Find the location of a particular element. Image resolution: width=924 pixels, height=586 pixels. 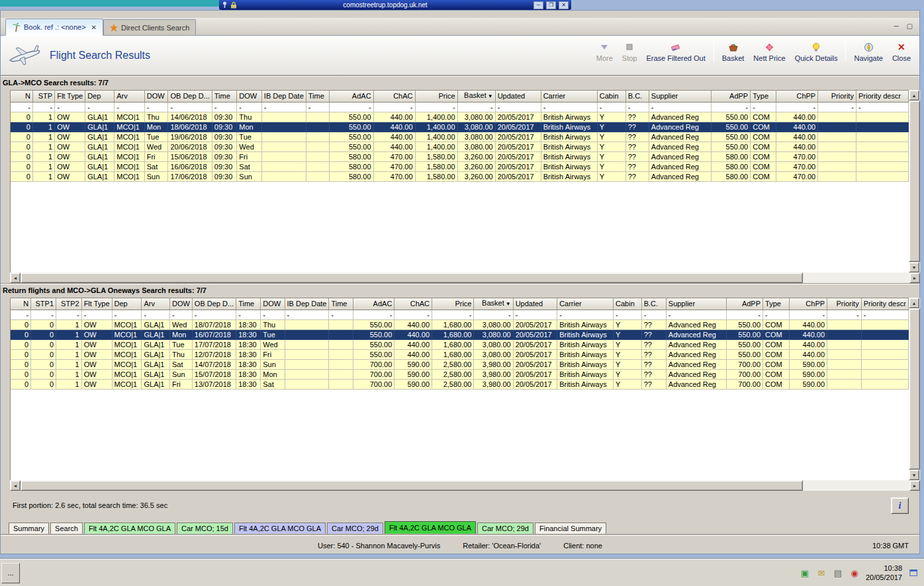

table-row: 001OWMCO|1GLA|1Sat14/07/201818:30Sun700.… is located at coordinates (459, 364).